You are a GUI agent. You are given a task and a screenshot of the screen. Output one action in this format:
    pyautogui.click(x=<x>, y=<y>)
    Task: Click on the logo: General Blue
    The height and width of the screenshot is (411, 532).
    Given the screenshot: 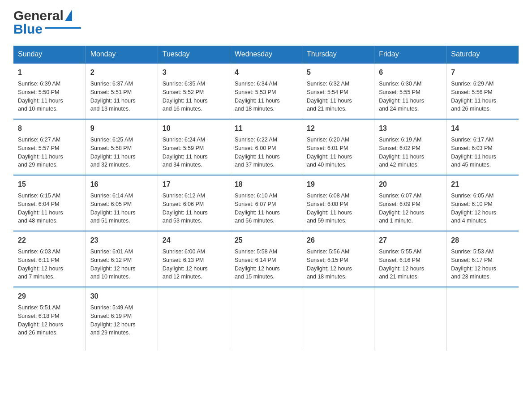 What is the action you would take?
    pyautogui.click(x=47, y=23)
    